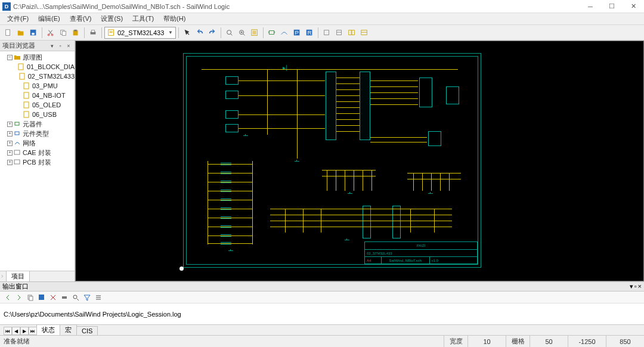 The height and width of the screenshot is (347, 644). I want to click on out-filter, so click(87, 298).